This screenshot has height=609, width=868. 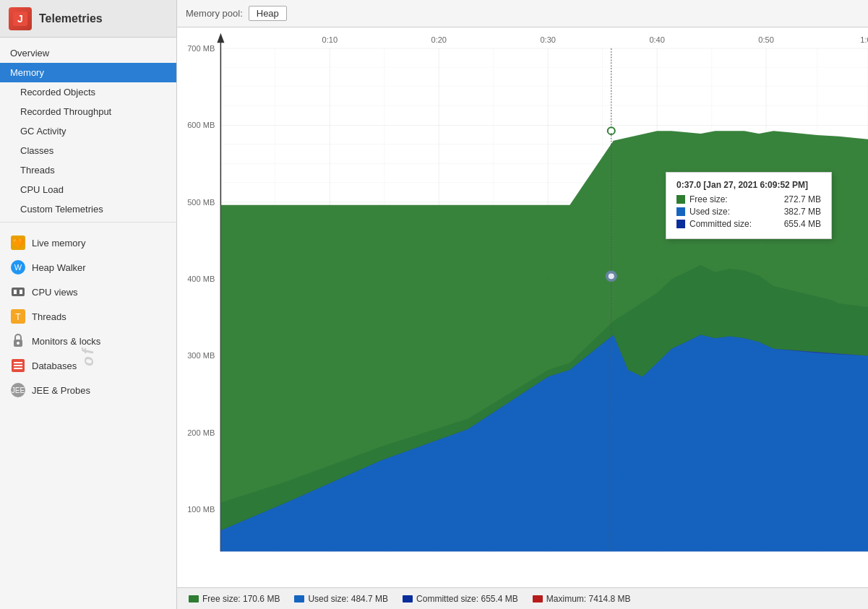 What do you see at coordinates (194, 599) in the screenshot?
I see `legend-swatch-free` at bounding box center [194, 599].